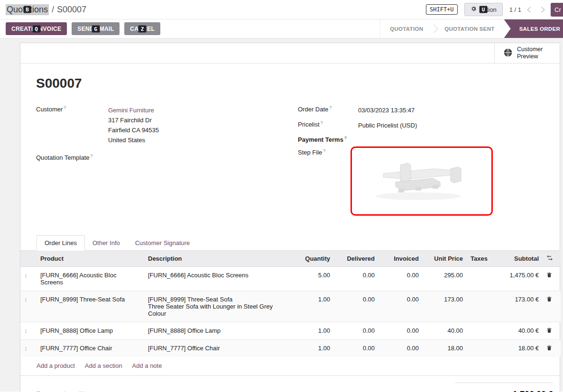 The image size is (563, 392). What do you see at coordinates (386, 110) in the screenshot?
I see `order-date-value: 03/03/2023 13:35:47` at bounding box center [386, 110].